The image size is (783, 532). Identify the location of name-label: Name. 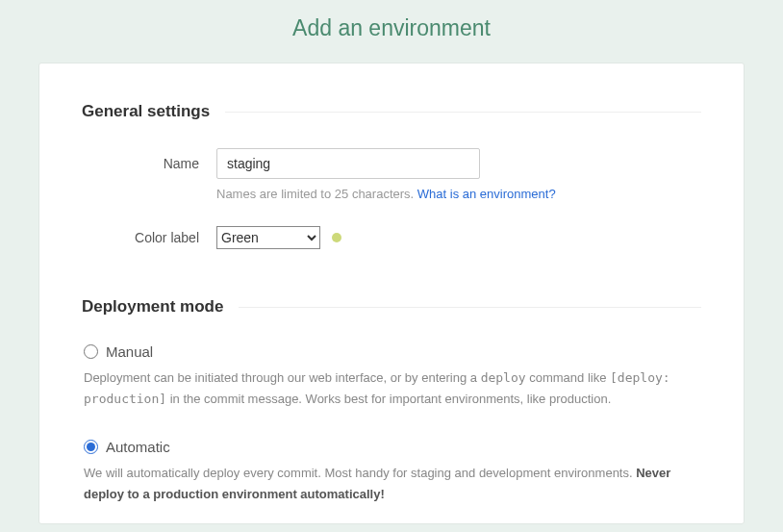
(149, 164).